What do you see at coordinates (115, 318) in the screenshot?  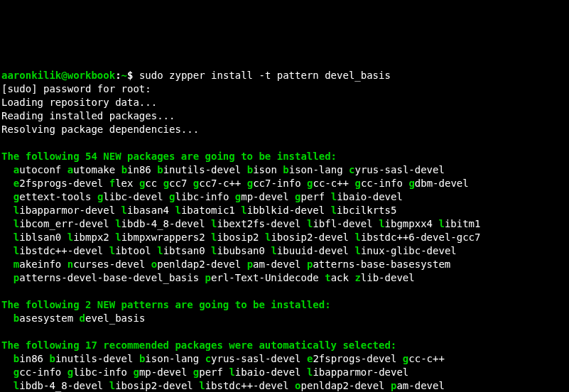 I see `pkg-rest: evel_basis` at bounding box center [115, 318].